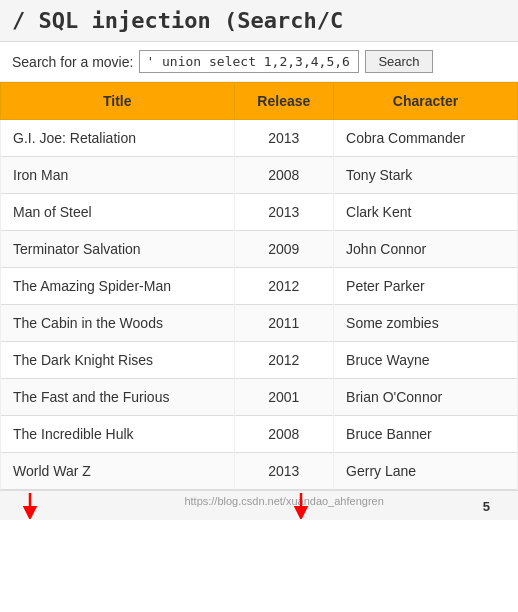 This screenshot has width=518, height=612. I want to click on page-num-2: 2, so click(34, 520).